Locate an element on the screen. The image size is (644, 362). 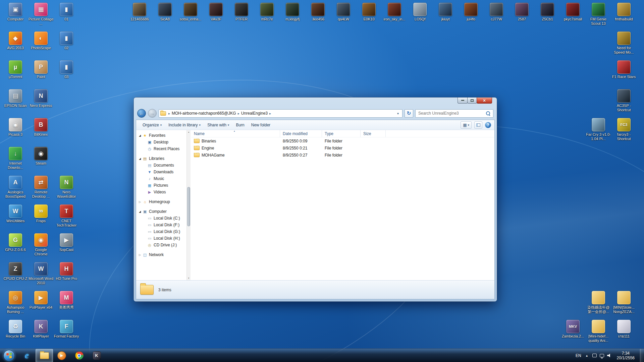
internet-explorer-taskbar-button: e is located at coordinates (27, 355).